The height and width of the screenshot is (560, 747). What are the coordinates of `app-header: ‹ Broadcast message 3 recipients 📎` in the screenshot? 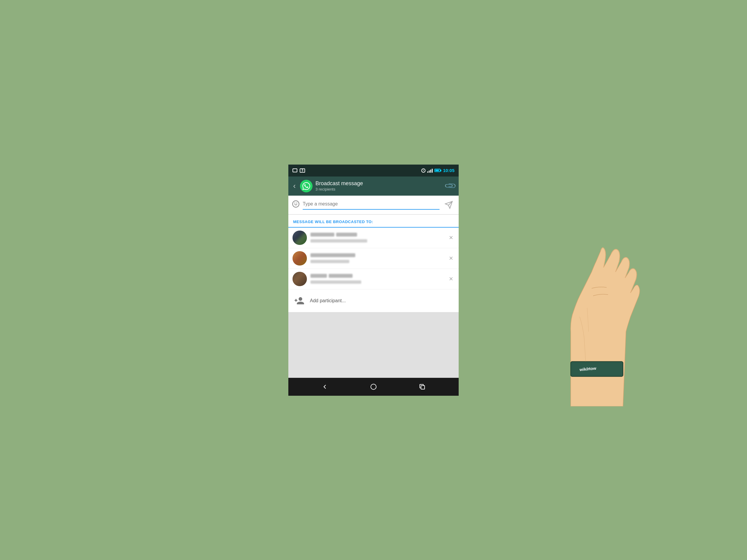 It's located at (374, 186).